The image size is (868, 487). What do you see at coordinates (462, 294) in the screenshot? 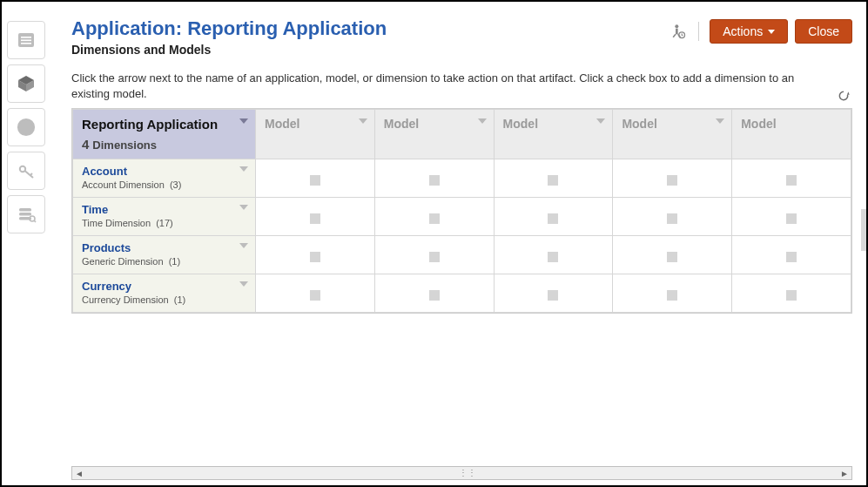
I see `table-row: CurrencyCurrency Dimension (1)` at bounding box center [462, 294].